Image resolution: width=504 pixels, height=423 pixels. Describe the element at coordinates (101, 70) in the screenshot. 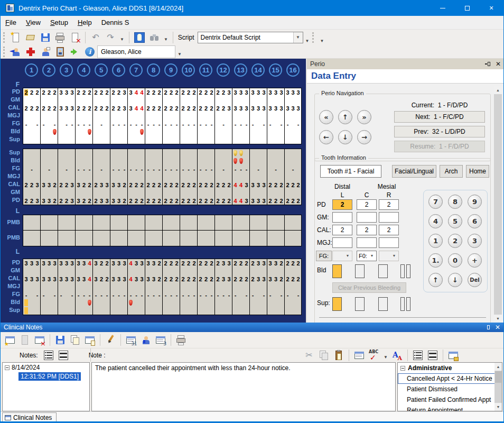

I see `tooth-circle: 5` at that location.